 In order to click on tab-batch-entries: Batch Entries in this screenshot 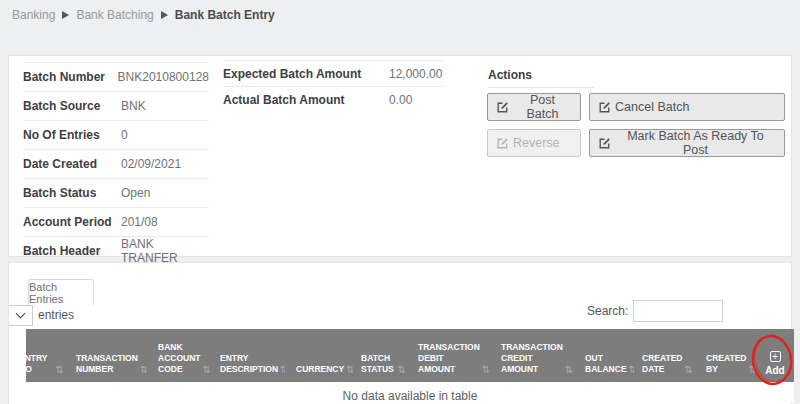, I will do `click(61, 292)`.